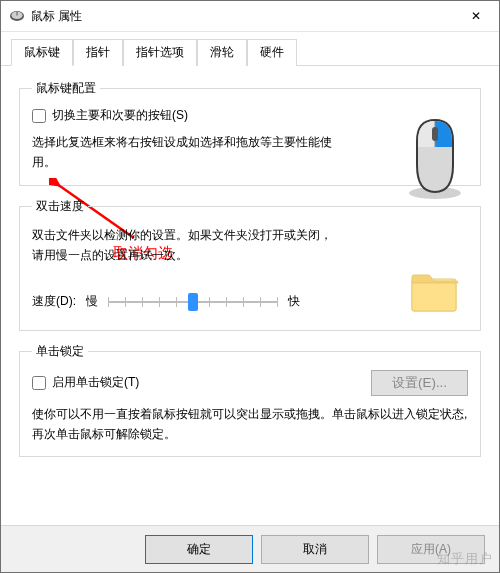 This screenshot has height=573, width=500. Describe the element at coordinates (434, 294) in the screenshot. I see `folder-test-icon` at that location.